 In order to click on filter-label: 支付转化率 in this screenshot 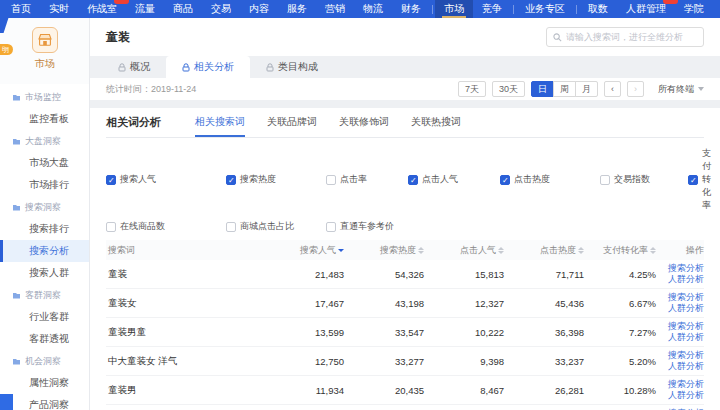, I will do `click(706, 180)`.